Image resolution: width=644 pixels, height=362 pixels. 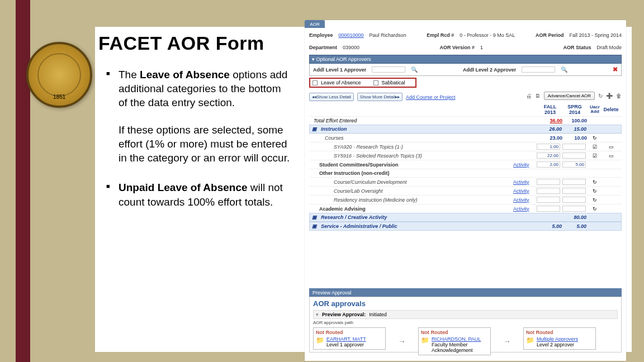 I want to click on seal-year: 1851, so click(x=59, y=97).